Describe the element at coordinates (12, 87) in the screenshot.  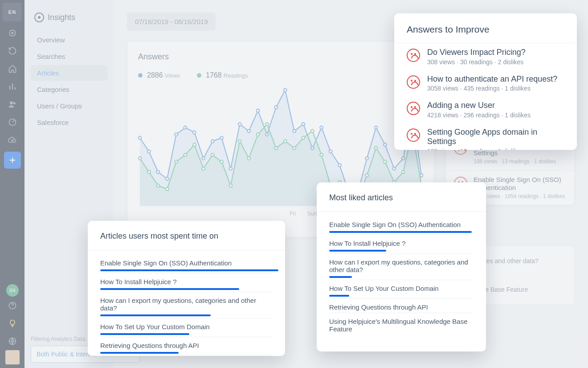
I see `analytics-icon` at that location.